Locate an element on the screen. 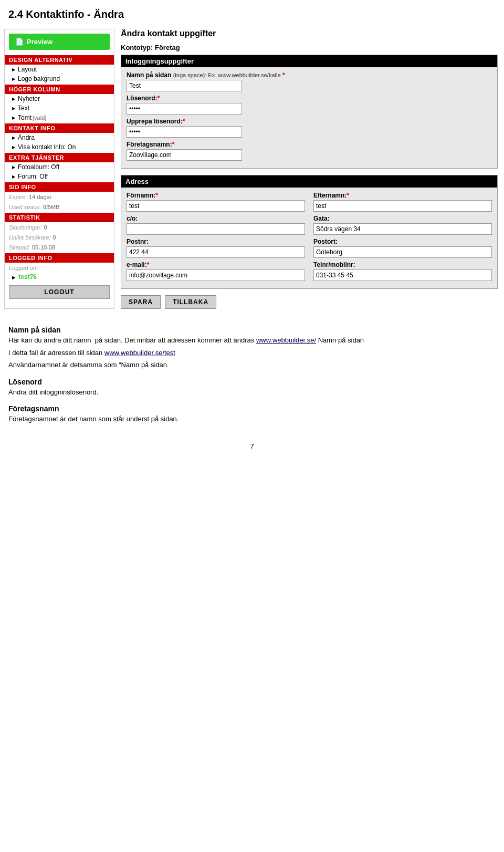  desc-text-losenord: Ändra ditt inloggninslösenord. is located at coordinates (252, 392).